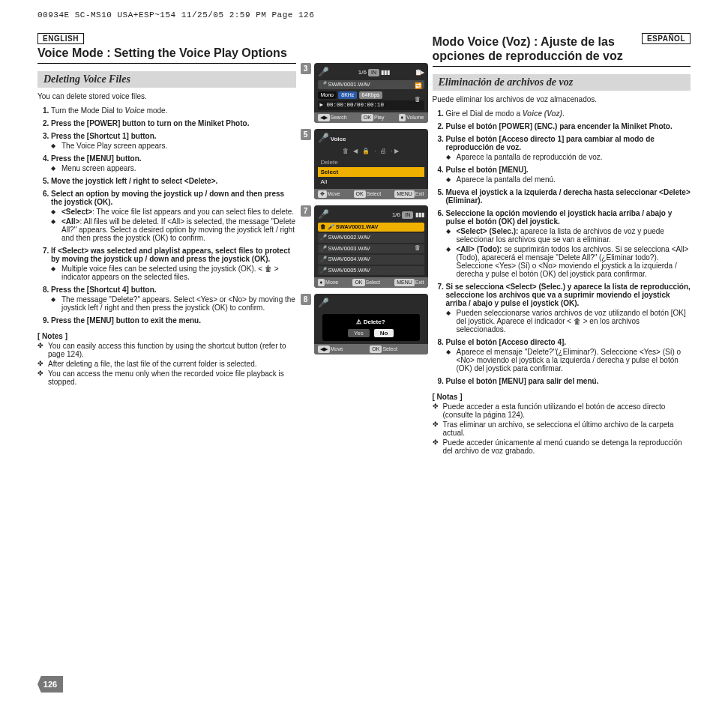 The image size is (728, 715). I want to click on screenshot-7: 7 🎤 1/6 IN ▮▮▮ 🗑 🎤 SWAV0001.WAV 🎤 SWAV00…, so click(364, 247).